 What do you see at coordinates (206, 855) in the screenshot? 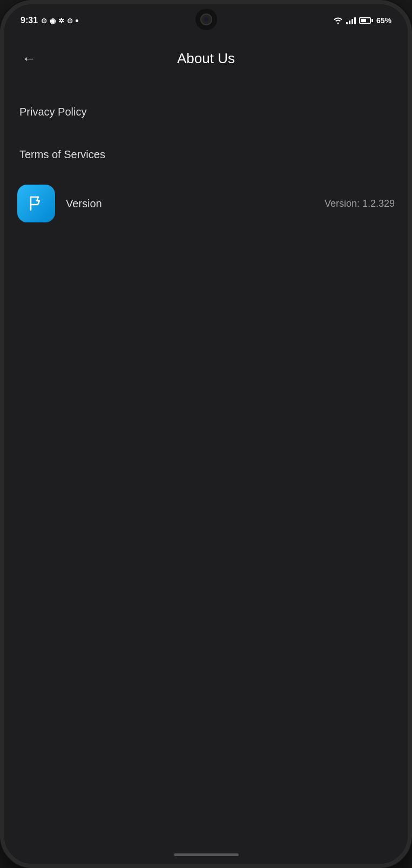
I see `home-indicator` at bounding box center [206, 855].